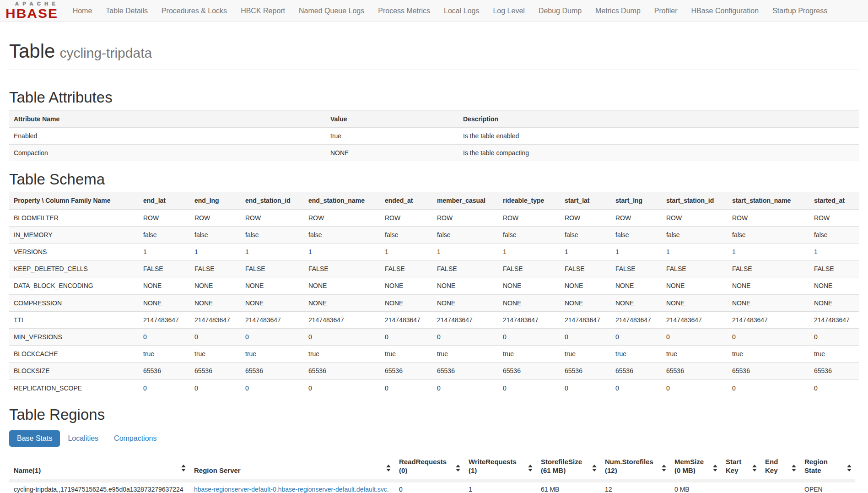 The width and height of the screenshot is (868, 493). What do you see at coordinates (827, 468) in the screenshot?
I see `regions-column-region-state: Region State` at bounding box center [827, 468].